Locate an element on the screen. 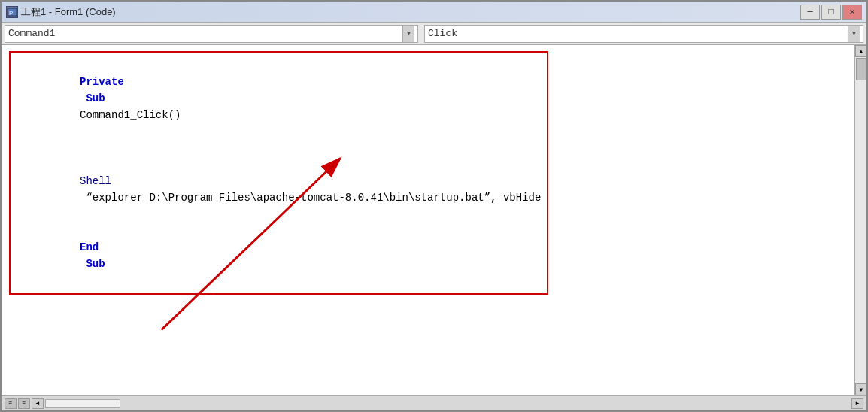  app-icon: P is located at coordinates (12, 12).